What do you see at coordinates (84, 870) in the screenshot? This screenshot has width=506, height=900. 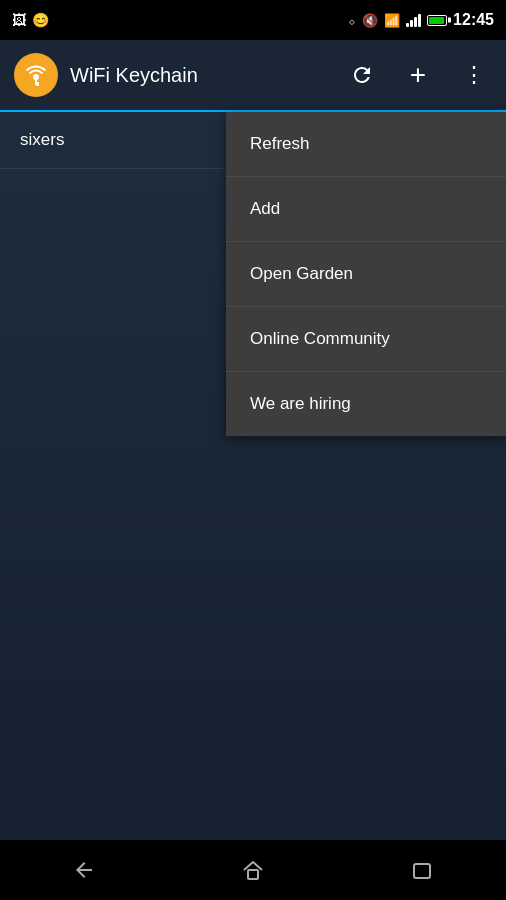 I see `back-button` at bounding box center [84, 870].